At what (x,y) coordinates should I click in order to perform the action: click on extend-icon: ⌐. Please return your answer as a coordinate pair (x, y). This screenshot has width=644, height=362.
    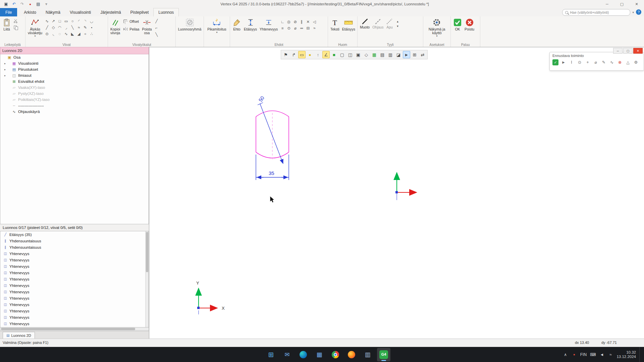
    Looking at the image, I should click on (157, 27).